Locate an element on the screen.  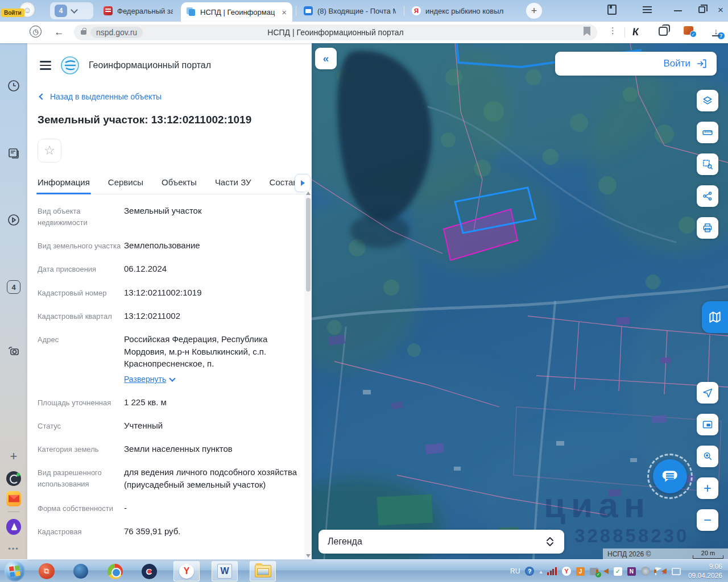
onenote-tray-icon: N is located at coordinates (631, 572).